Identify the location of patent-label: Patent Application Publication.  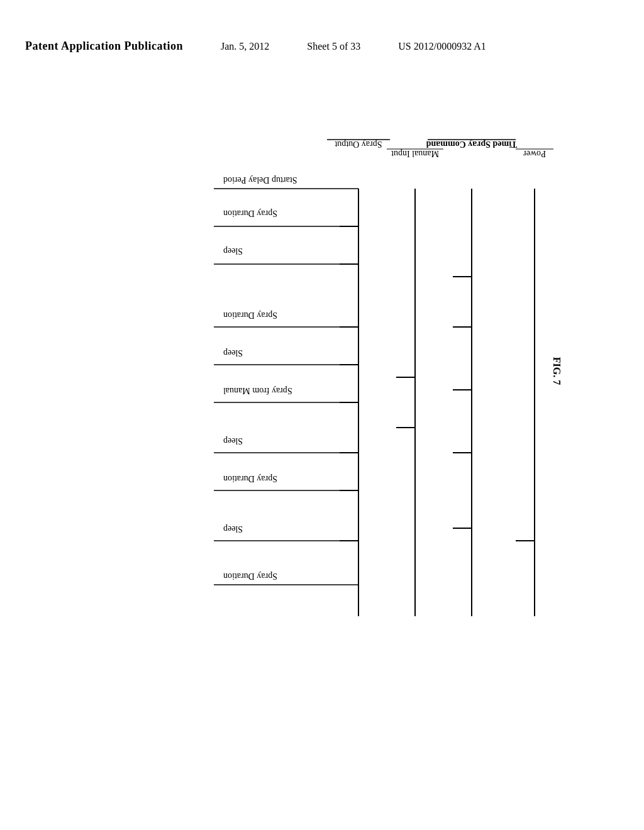
(104, 47).